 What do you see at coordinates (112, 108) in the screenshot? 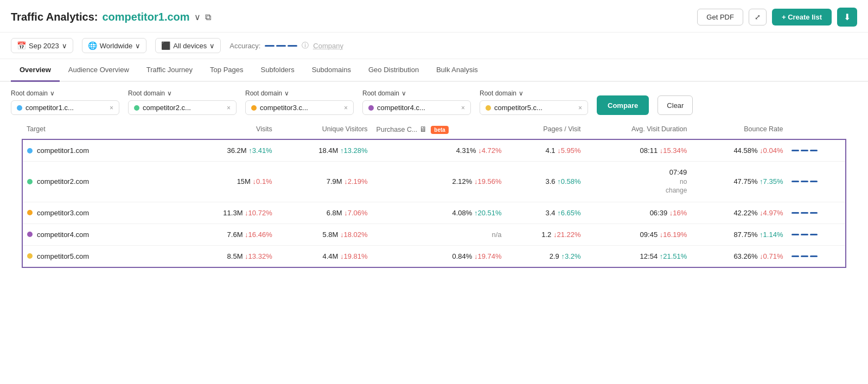
I see `domain-close-1: ×` at bounding box center [112, 108].